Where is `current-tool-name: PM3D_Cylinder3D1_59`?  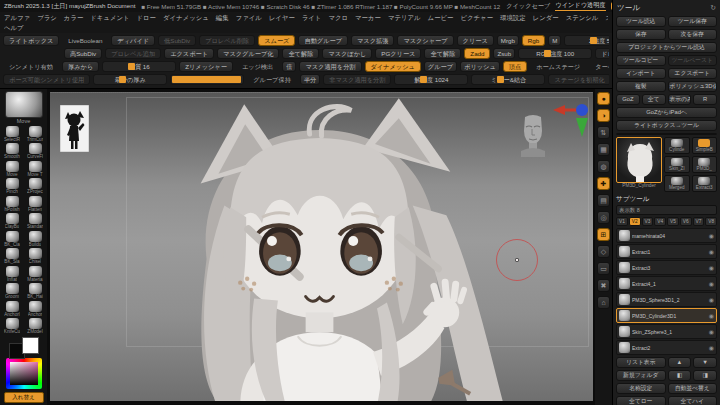
current-tool-name: PM3D_Cylinder3D1_59 is located at coordinates (666, 134).